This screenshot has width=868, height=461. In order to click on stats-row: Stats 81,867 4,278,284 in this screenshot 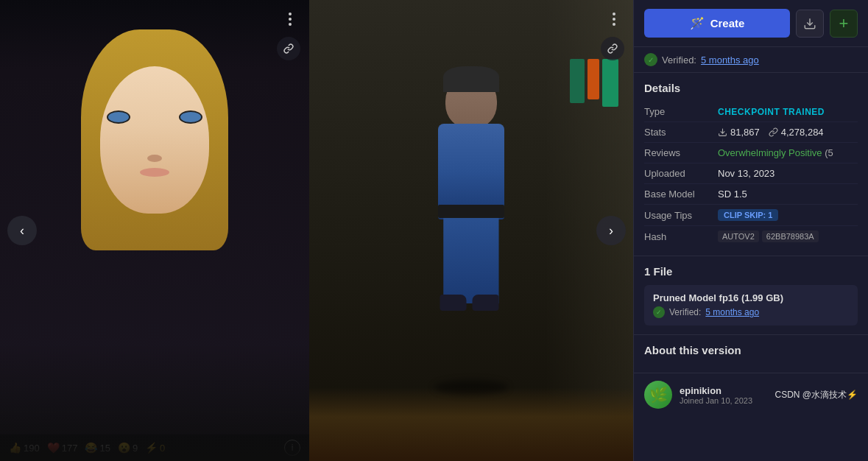, I will do `click(751, 133)`.